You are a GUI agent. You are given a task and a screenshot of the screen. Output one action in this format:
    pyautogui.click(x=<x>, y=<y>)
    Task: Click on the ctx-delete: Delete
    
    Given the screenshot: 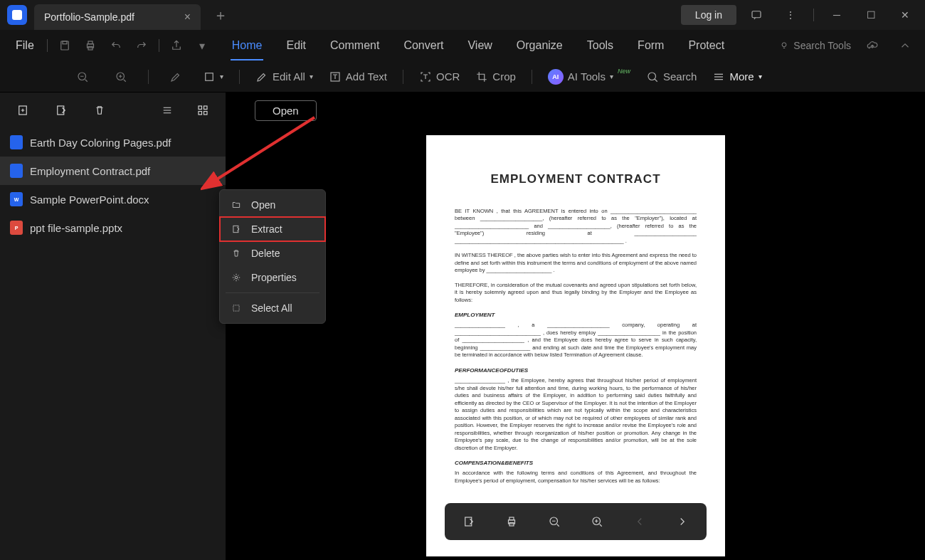 What is the action you would take?
    pyautogui.click(x=273, y=253)
    